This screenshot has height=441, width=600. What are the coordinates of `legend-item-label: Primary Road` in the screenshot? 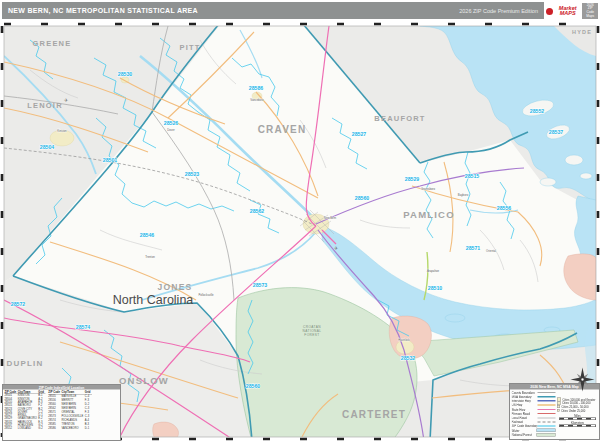 It's located at (525, 414).